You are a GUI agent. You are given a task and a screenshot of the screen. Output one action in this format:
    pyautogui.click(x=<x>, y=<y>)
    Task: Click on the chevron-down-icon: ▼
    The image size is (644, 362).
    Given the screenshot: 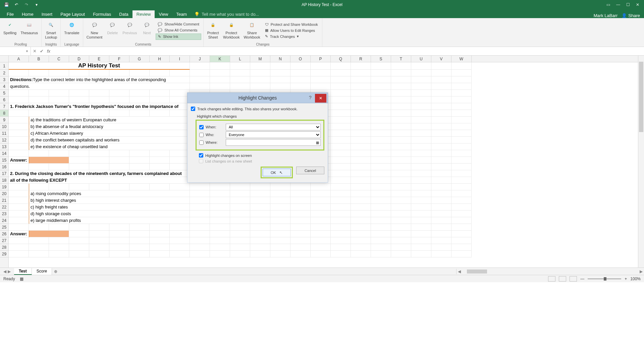 What is the action you would take?
    pyautogui.click(x=27, y=51)
    